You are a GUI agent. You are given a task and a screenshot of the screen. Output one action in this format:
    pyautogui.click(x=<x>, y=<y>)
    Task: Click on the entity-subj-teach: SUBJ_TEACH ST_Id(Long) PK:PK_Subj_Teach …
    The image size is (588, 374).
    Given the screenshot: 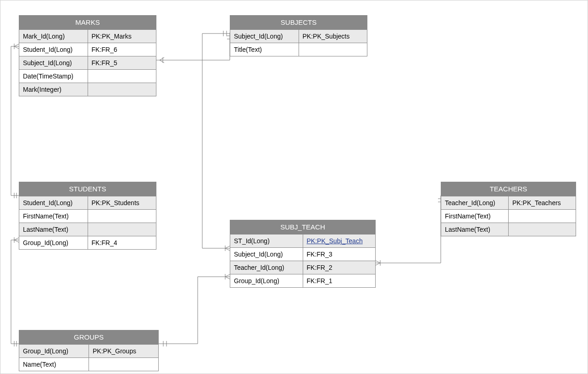 What is the action you would take?
    pyautogui.click(x=303, y=254)
    